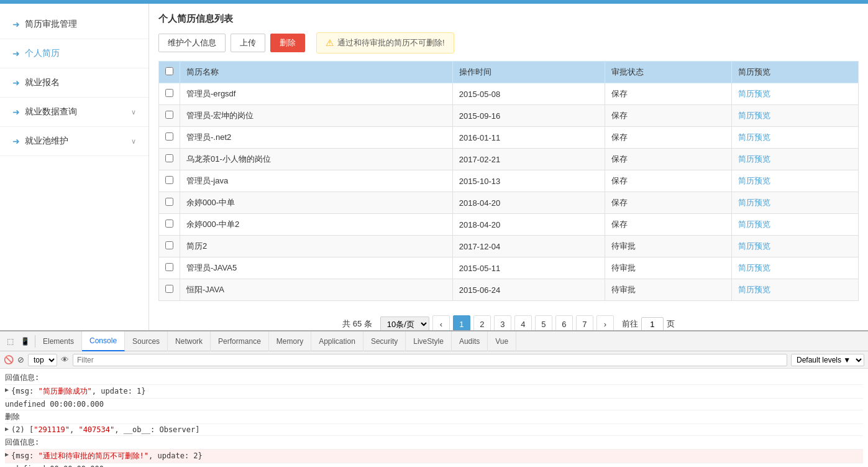 This screenshot has width=868, height=467. Describe the element at coordinates (434, 443) in the screenshot. I see `console-line: 回值信息:` at that location.